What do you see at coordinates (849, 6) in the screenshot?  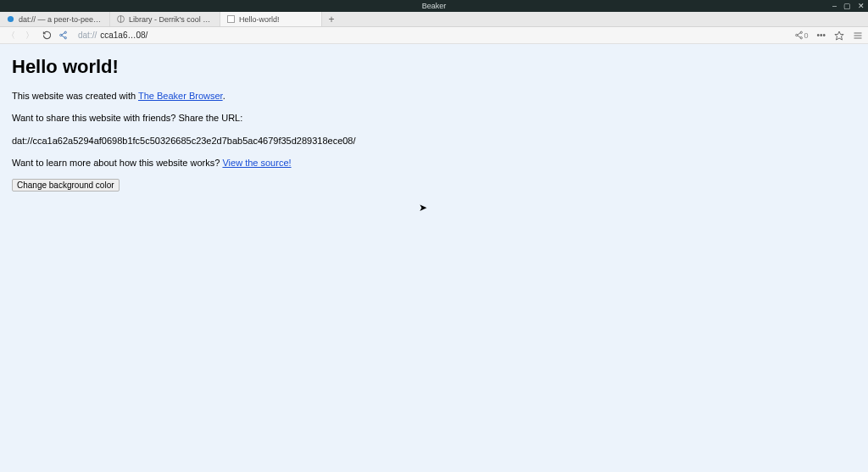 I see `window-controls: – ▢ ✕` at bounding box center [849, 6].